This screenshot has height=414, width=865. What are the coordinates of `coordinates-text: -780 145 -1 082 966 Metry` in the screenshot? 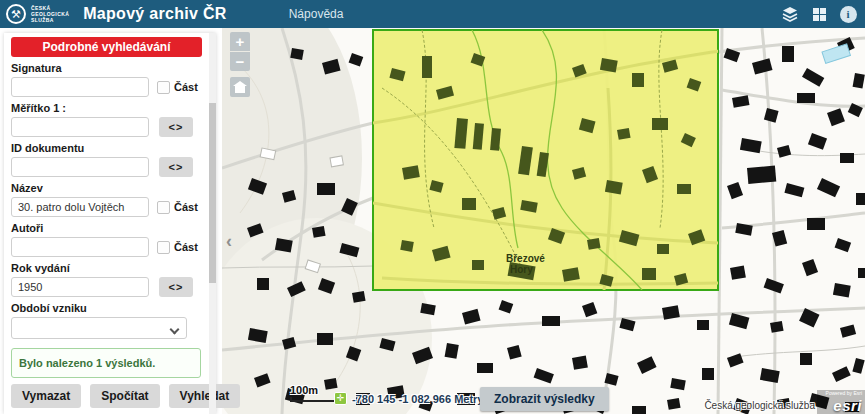 It's located at (418, 399).